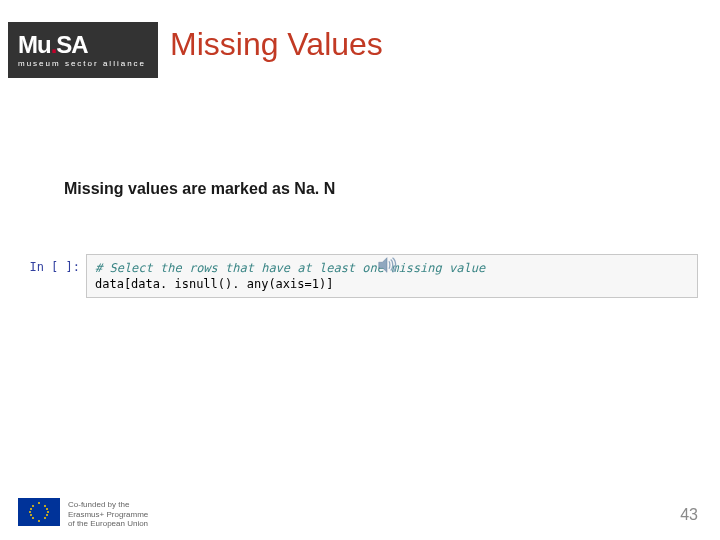 The height and width of the screenshot is (540, 720). Describe the element at coordinates (387, 265) in the screenshot. I see `audio-speaker-icon` at that location.